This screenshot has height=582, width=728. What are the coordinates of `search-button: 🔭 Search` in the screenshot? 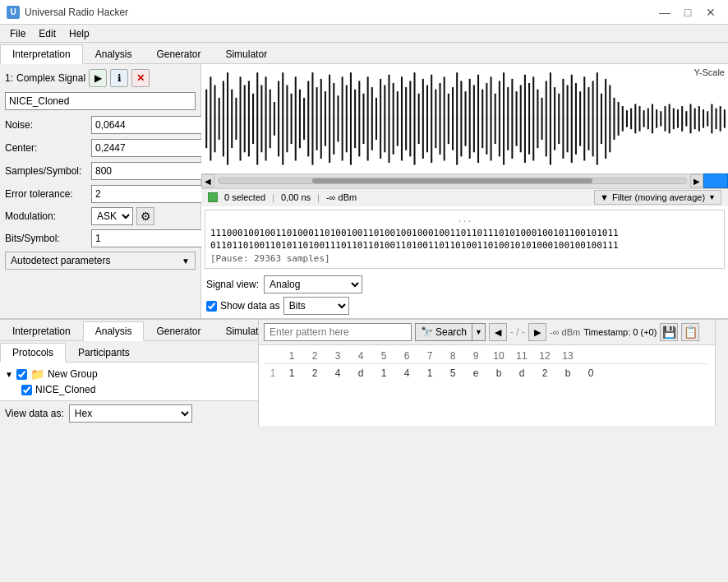 It's located at (444, 332).